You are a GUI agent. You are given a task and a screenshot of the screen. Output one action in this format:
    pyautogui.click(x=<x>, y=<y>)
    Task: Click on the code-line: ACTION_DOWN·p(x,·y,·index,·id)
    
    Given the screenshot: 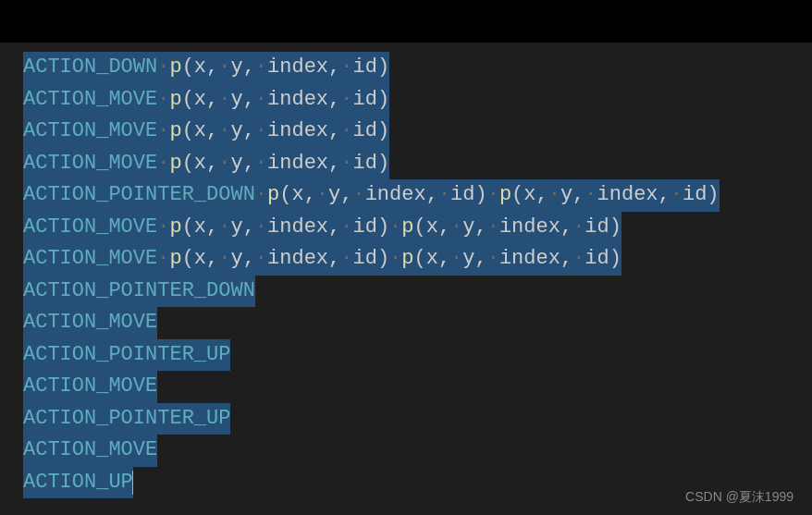 What is the action you would take?
    pyautogui.click(x=418, y=68)
    